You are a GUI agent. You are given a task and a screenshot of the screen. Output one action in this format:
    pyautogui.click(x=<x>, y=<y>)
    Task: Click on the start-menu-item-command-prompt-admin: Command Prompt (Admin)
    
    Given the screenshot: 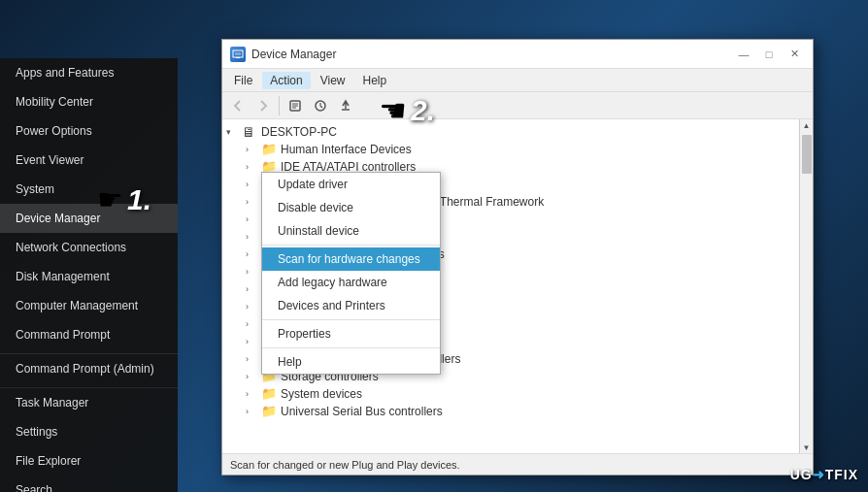 What is the action you would take?
    pyautogui.click(x=89, y=369)
    